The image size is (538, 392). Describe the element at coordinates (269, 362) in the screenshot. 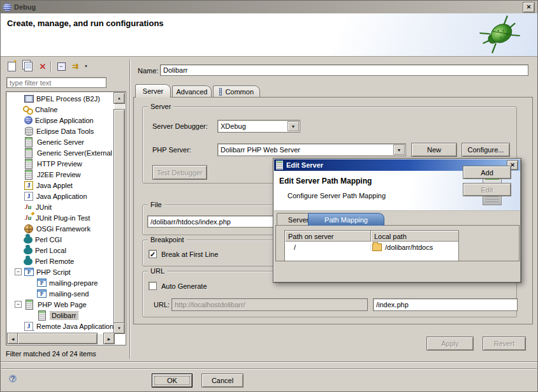

I see `footer-separator` at that location.